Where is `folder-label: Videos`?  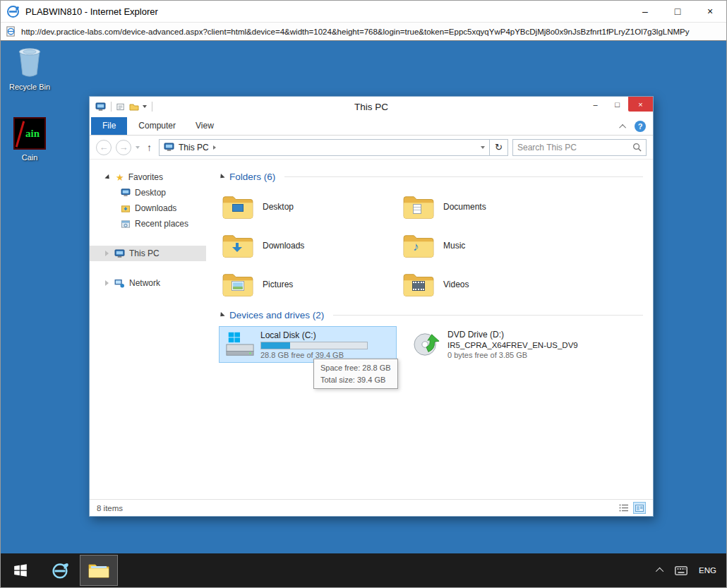 folder-label: Videos is located at coordinates (456, 284).